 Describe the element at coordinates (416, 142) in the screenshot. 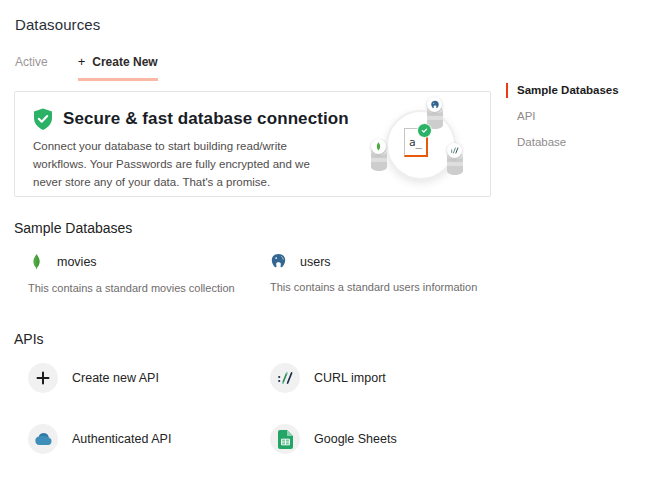

I see `api-center-card: a_` at that location.